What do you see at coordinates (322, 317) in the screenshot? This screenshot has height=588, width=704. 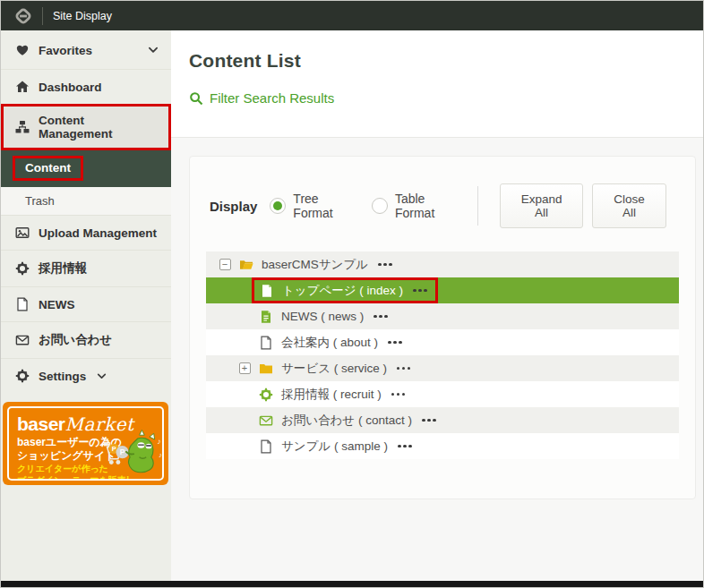 I see `tree-row-label: NEWS ( news )` at bounding box center [322, 317].